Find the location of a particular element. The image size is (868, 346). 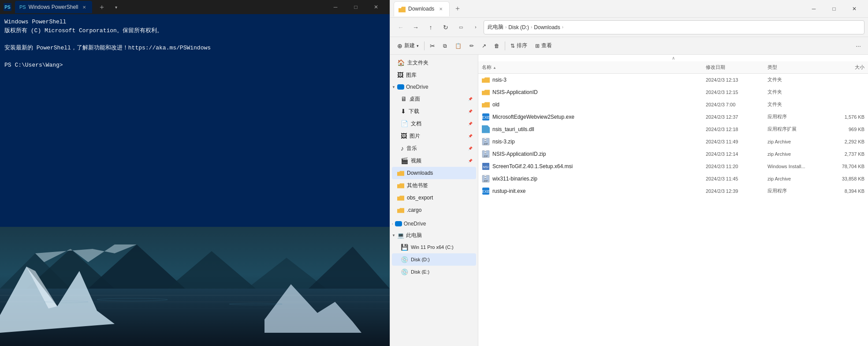

cargo-folder-icon is located at coordinates (401, 210).